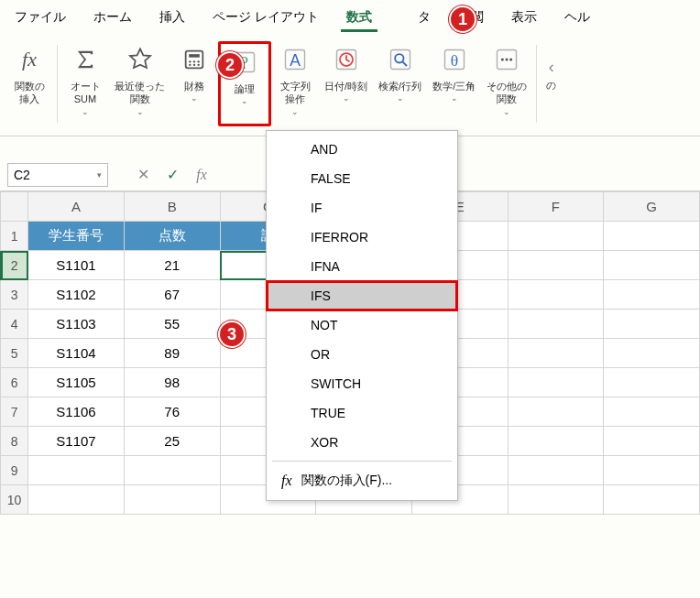 The image size is (700, 598). Describe the element at coordinates (15, 266) in the screenshot. I see `row-header: 2` at that location.